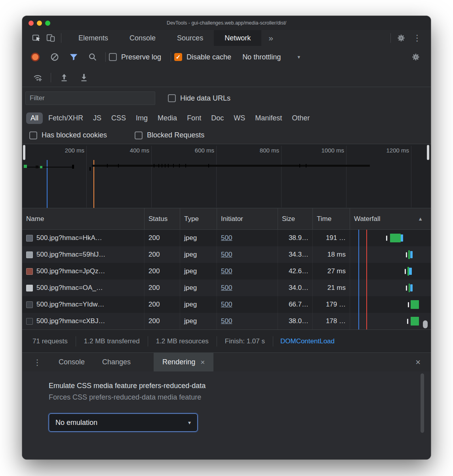 The height and width of the screenshot is (476, 453). I want to click on network-conditions-icon, so click(38, 78).